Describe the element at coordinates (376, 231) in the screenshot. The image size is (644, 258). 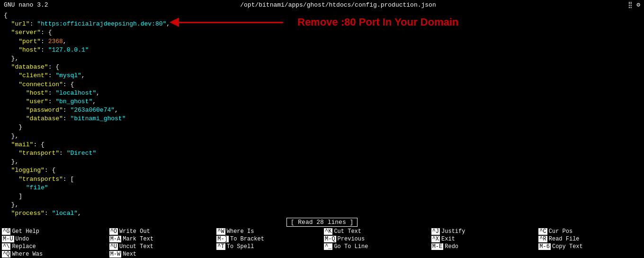
I see `footer-item-cuttext: ^K Cut Text` at that location.